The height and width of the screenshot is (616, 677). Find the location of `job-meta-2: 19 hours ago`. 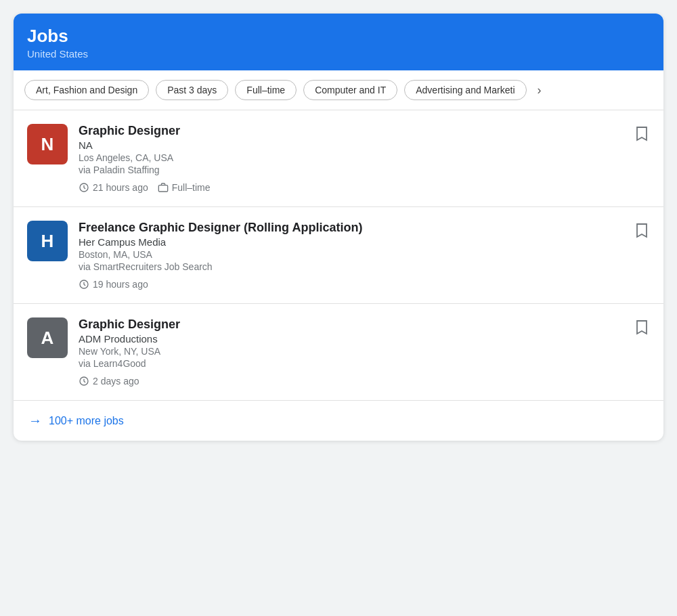

job-meta-2: 19 hours ago is located at coordinates (364, 284).